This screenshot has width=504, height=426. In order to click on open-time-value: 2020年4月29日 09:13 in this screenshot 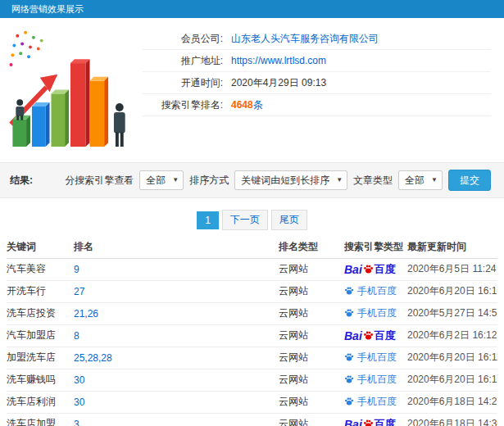, I will do `click(279, 84)`.